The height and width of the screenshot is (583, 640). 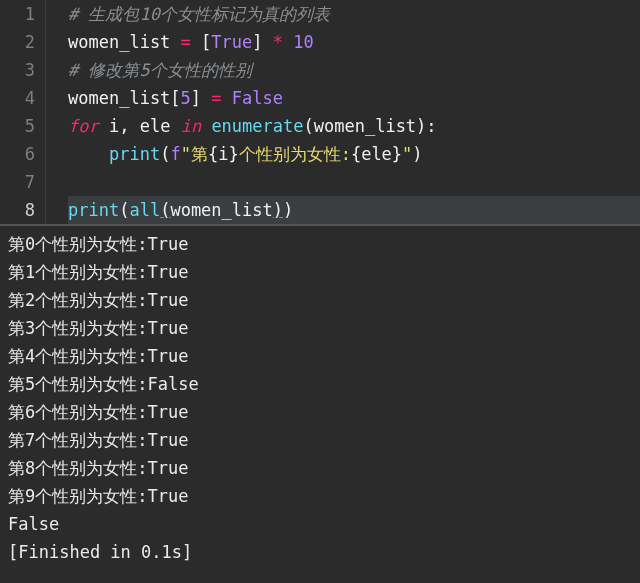 What do you see at coordinates (23, 112) in the screenshot?
I see `line-number-gutter: 12345678` at bounding box center [23, 112].